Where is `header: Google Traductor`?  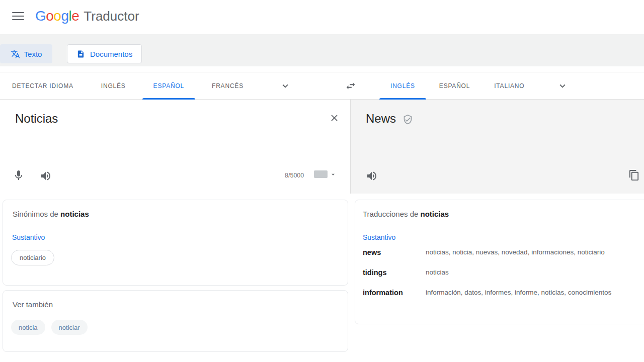 header: Google Traductor is located at coordinates (322, 17).